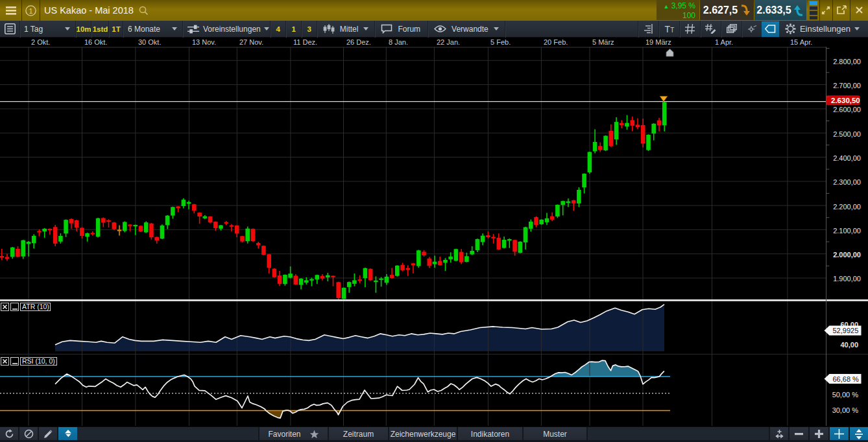  I want to click on svg-text: 1 Apr., so click(724, 42).